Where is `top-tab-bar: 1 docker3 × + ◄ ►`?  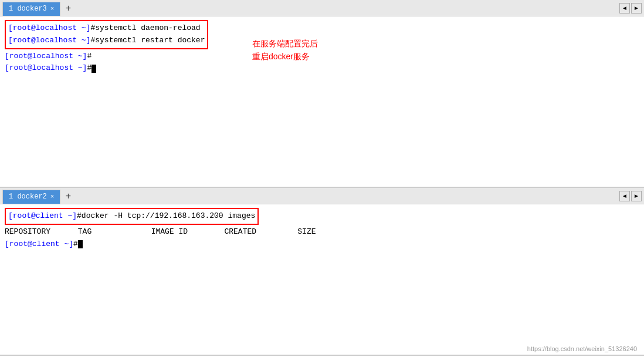 top-tab-bar: 1 docker3 × + ◄ ► is located at coordinates (322, 8).